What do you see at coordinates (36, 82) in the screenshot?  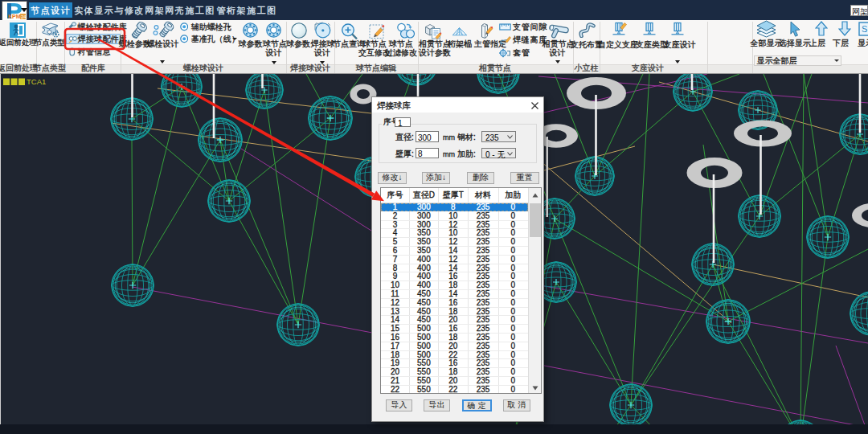 I see `svg-text: TCA1` at bounding box center [36, 82].